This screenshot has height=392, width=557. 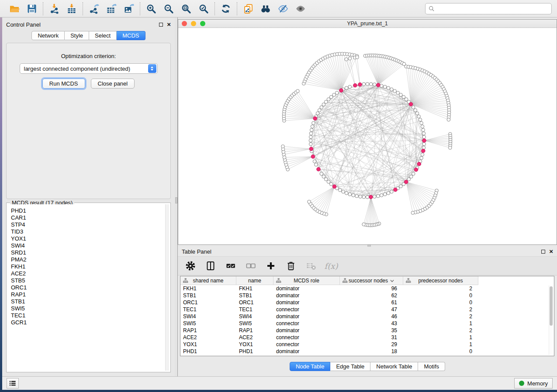 I want to click on delete-row-trash-icon, so click(x=291, y=266).